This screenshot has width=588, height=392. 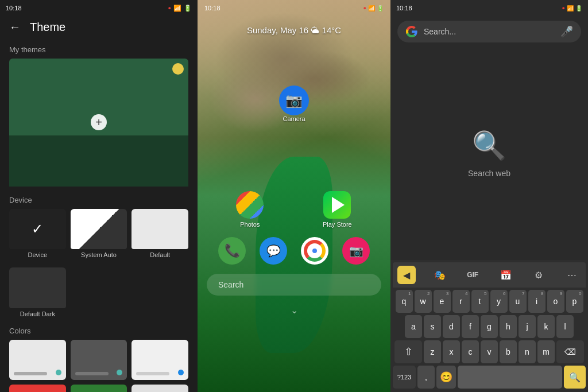 I want to click on search-input: Search..., so click(x=489, y=32).